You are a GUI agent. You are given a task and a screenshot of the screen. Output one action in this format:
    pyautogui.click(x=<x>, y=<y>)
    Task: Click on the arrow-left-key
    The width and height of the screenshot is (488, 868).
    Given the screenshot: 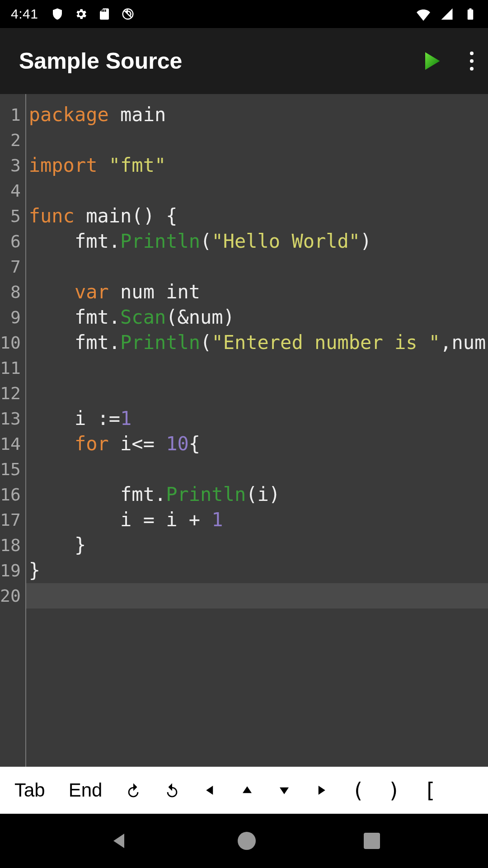 What is the action you would take?
    pyautogui.click(x=210, y=790)
    